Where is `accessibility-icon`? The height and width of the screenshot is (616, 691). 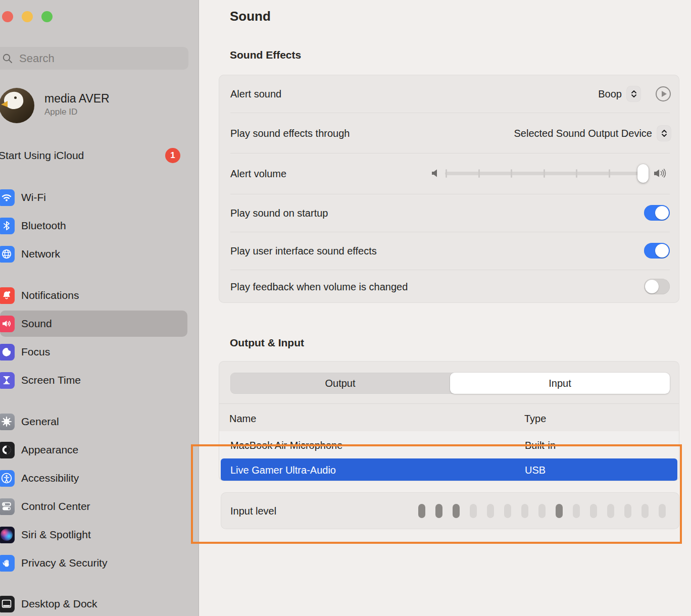
accessibility-icon is located at coordinates (7, 479).